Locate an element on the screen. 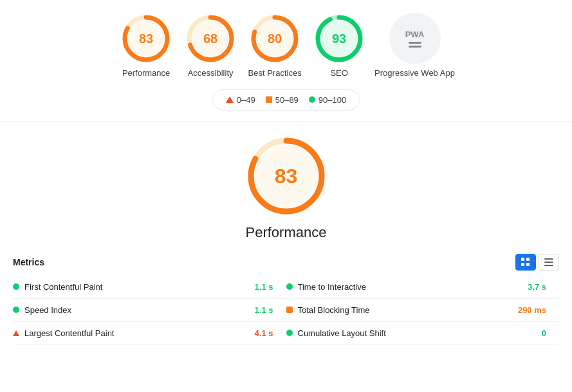 Image resolution: width=572 pixels, height=392 pixels. legend-average-label: 50–89 is located at coordinates (287, 100).